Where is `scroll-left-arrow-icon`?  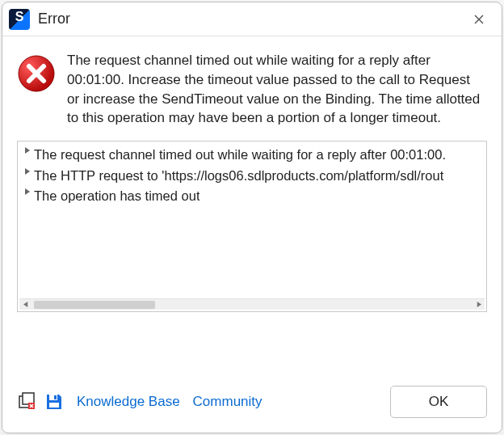
scroll-left-arrow-icon is located at coordinates (26, 304).